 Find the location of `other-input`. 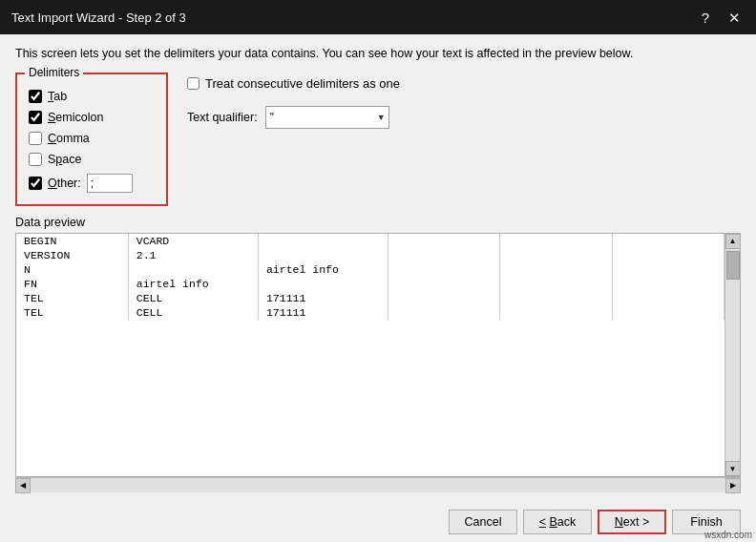

other-input is located at coordinates (110, 183).